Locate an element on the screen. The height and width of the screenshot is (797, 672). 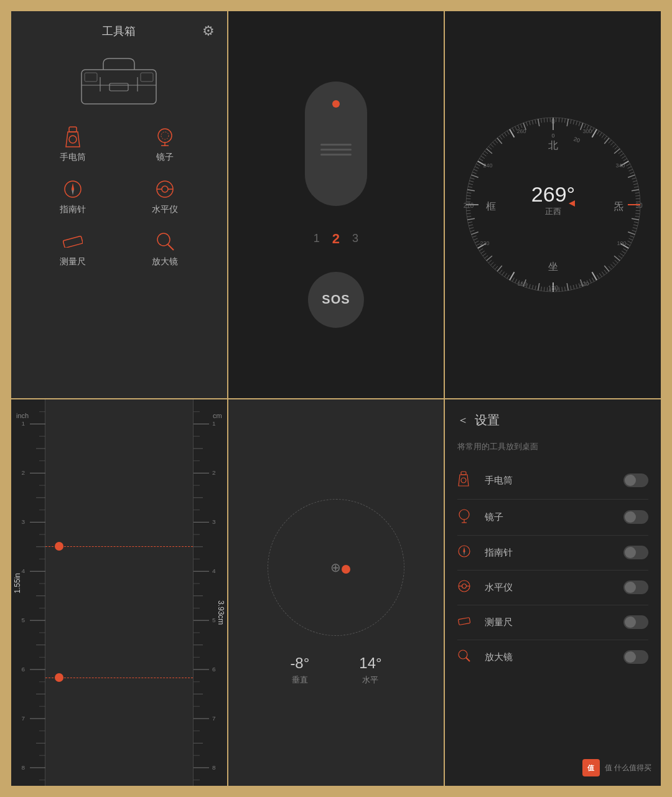
settings-mirror-label: 镜子 is located at coordinates (554, 518).